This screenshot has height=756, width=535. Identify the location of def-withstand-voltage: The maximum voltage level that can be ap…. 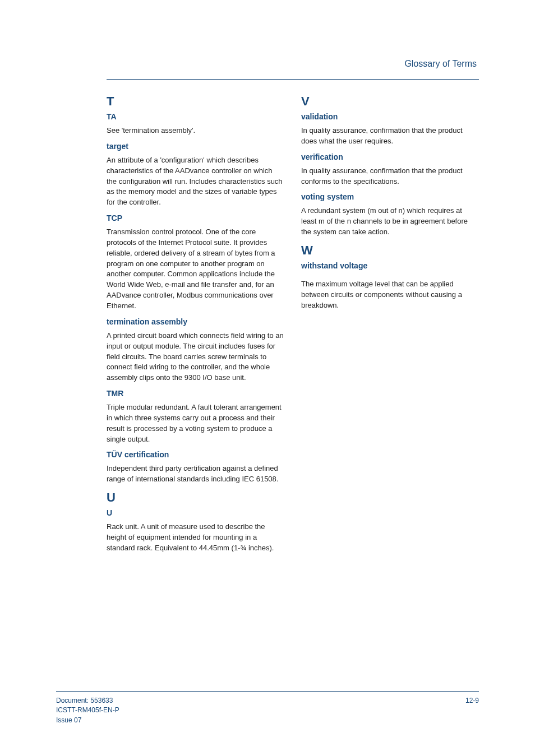
(390, 295).